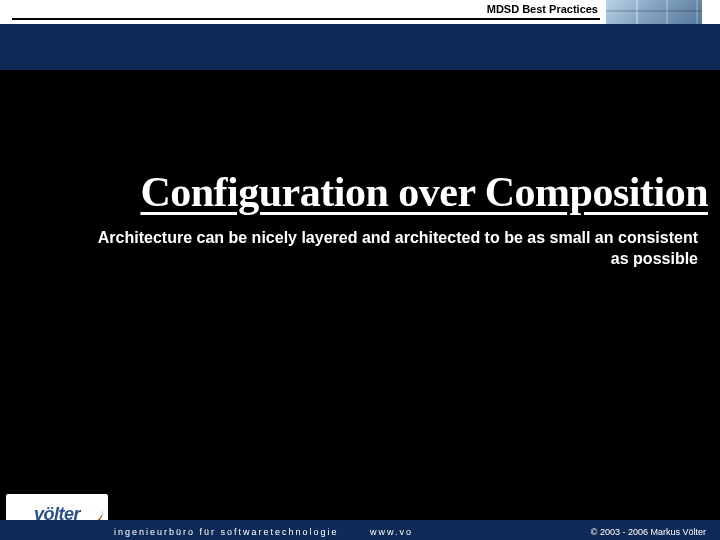  What do you see at coordinates (392, 532) in the screenshot?
I see `footer-url: www.vo` at bounding box center [392, 532].